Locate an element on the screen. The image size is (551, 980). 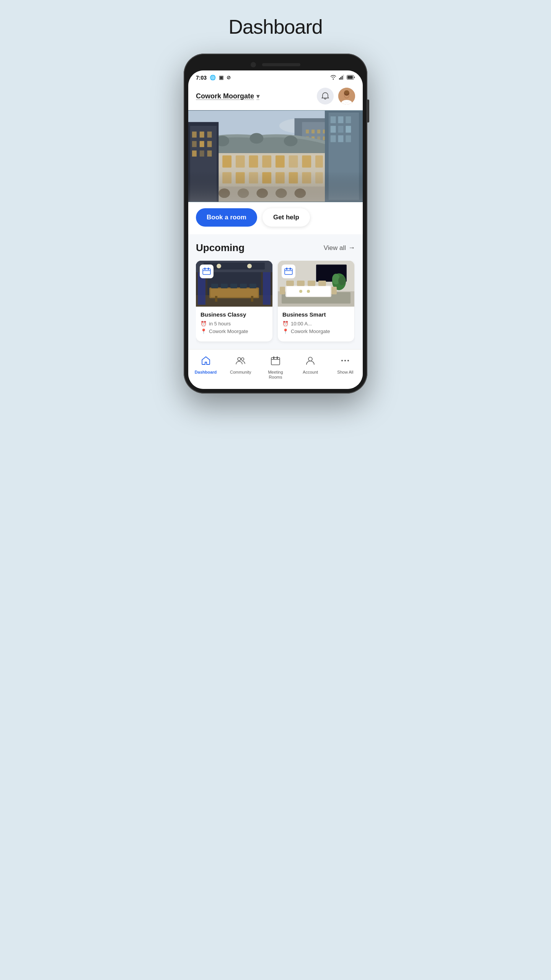
upcoming-header: Upcoming View all → is located at coordinates (276, 248).